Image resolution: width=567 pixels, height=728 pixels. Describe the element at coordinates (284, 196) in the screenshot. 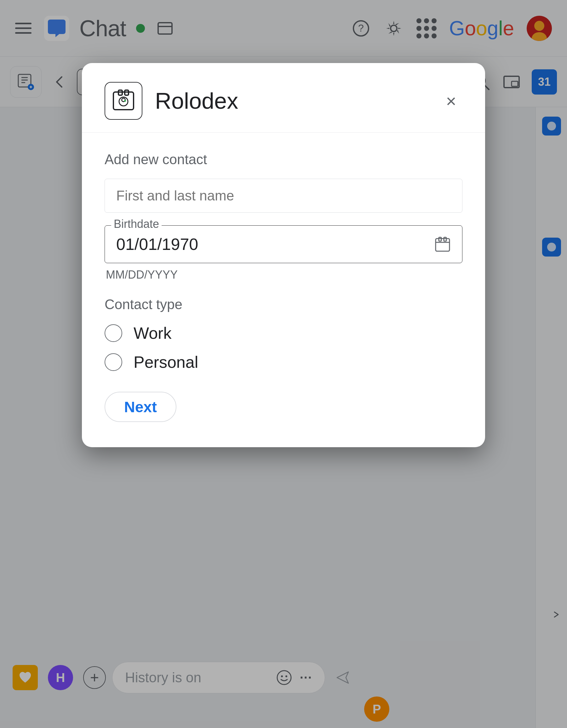

I see `name-input` at that location.